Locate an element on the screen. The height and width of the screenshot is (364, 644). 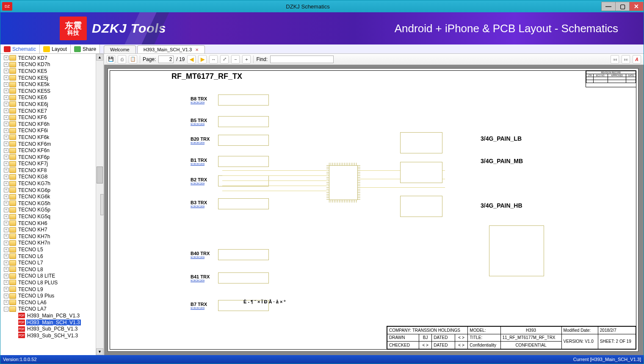
tree-folder: +TECNO KE6j is located at coordinates (48, 104).